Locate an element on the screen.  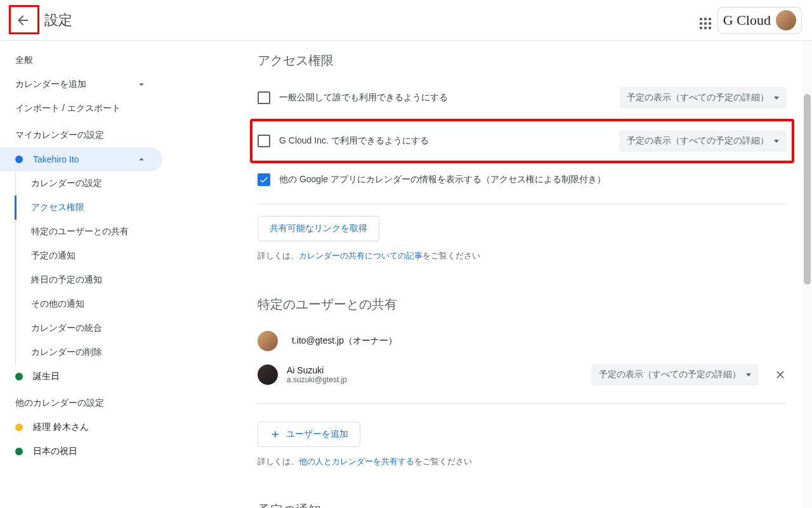
plus-icon is located at coordinates (275, 434).